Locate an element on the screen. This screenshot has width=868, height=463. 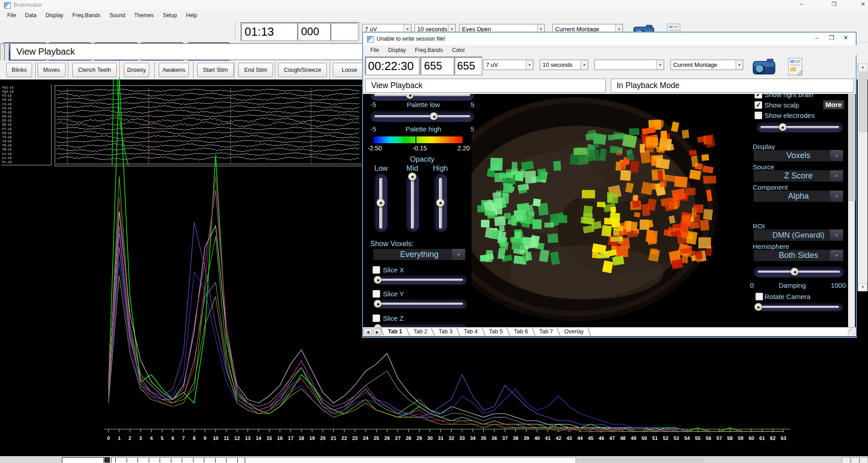
hemisphere-label: Hemisphere is located at coordinates (771, 247).